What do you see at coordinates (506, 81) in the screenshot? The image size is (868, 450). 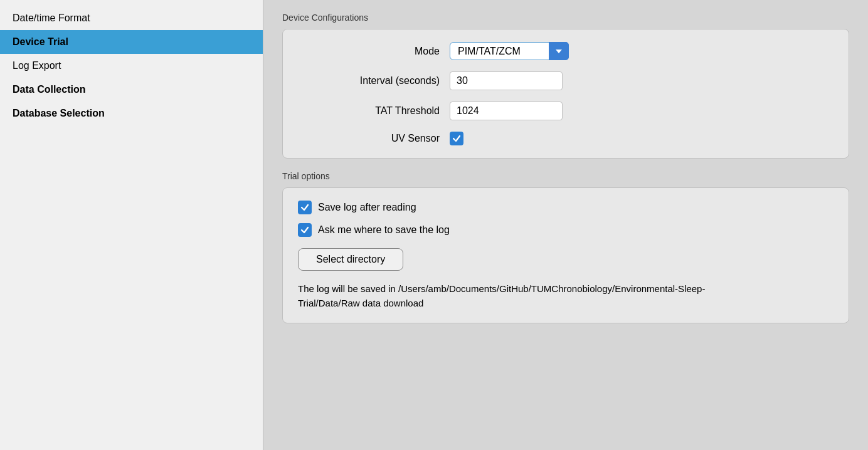 I see `interval-input` at bounding box center [506, 81].